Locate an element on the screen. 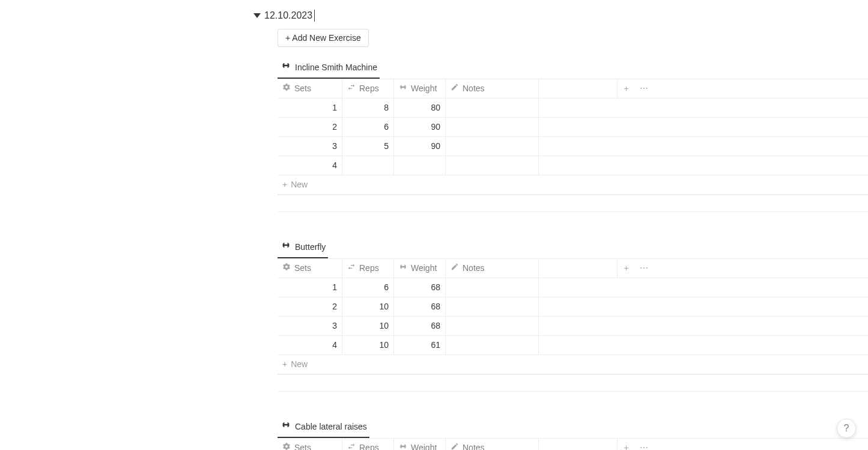  table-row: 1 6 68 is located at coordinates (573, 287).